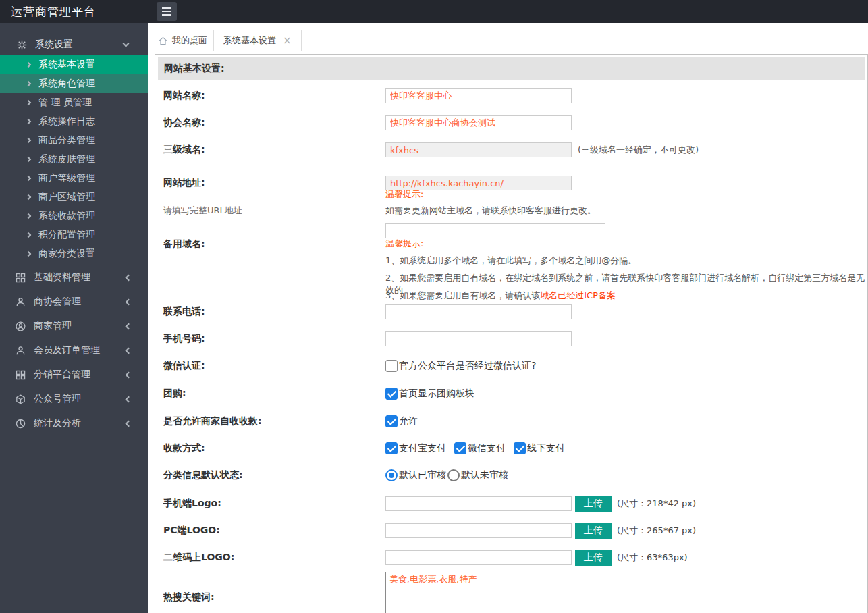  Describe the element at coordinates (20, 400) in the screenshot. I see `cube-icon` at that location.